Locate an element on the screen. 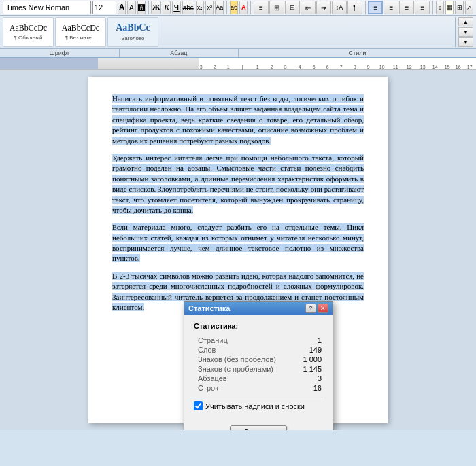 This screenshot has height=466, width=476. sort-button: ↕A is located at coordinates (339, 7).